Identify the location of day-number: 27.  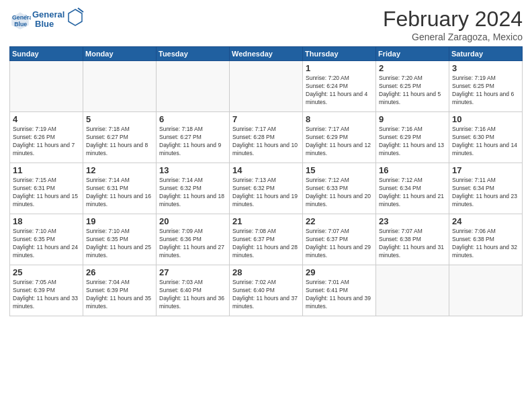
(193, 273).